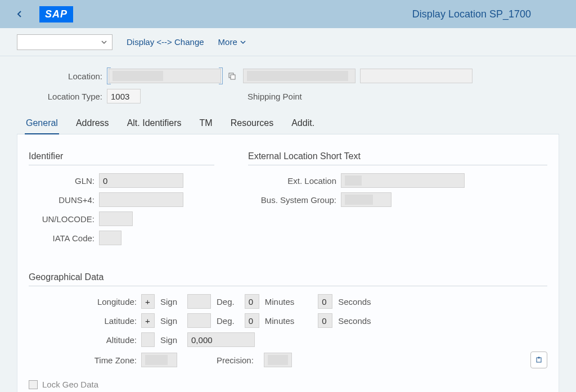  What do you see at coordinates (199, 301) in the screenshot?
I see `longitude-deg-input` at bounding box center [199, 301].